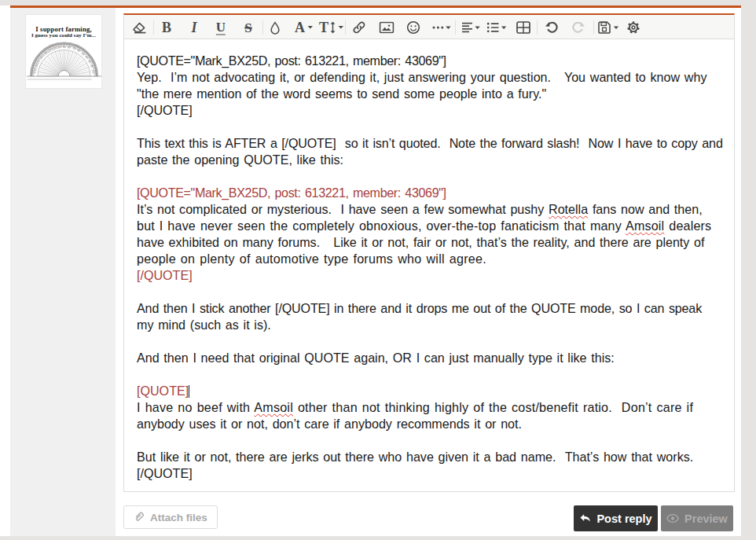  I want to click on svg-text: 100, so click(60, 47).